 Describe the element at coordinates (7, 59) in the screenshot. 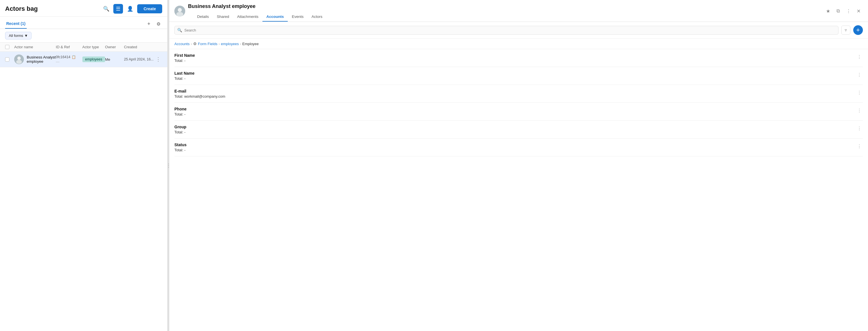

I see `row-checkbox` at that location.